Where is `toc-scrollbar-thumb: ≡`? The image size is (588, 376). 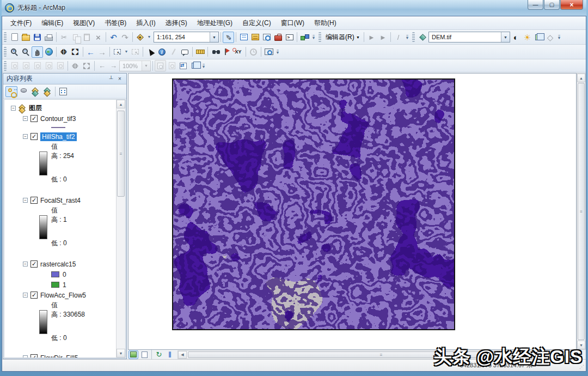
toc-scrollbar-thumb: ≡ is located at coordinates (121, 154).